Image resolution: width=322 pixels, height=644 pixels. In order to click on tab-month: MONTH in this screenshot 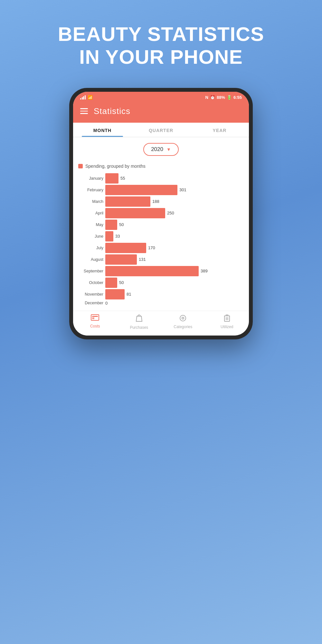, I will do `click(102, 130)`.